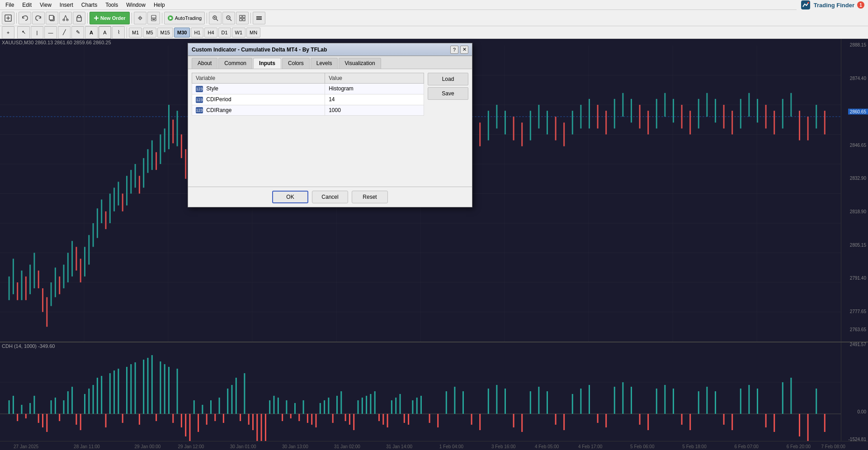 Image resolution: width=868 pixels, height=450 pixels. What do you see at coordinates (253, 33) in the screenshot?
I see `tf-mn: MN` at bounding box center [253, 33].